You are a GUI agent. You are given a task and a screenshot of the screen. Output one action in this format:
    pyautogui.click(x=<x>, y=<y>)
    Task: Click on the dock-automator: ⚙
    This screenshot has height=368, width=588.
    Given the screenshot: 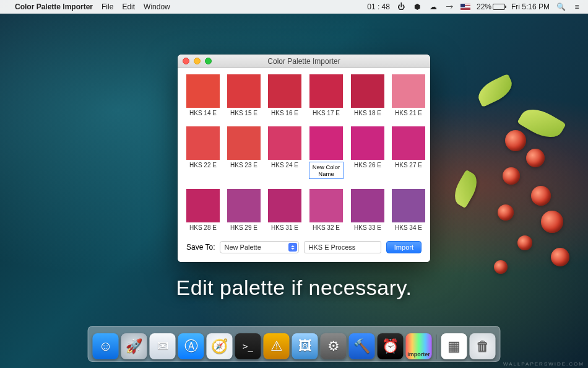 What is the action you would take?
    pyautogui.click(x=334, y=346)
    